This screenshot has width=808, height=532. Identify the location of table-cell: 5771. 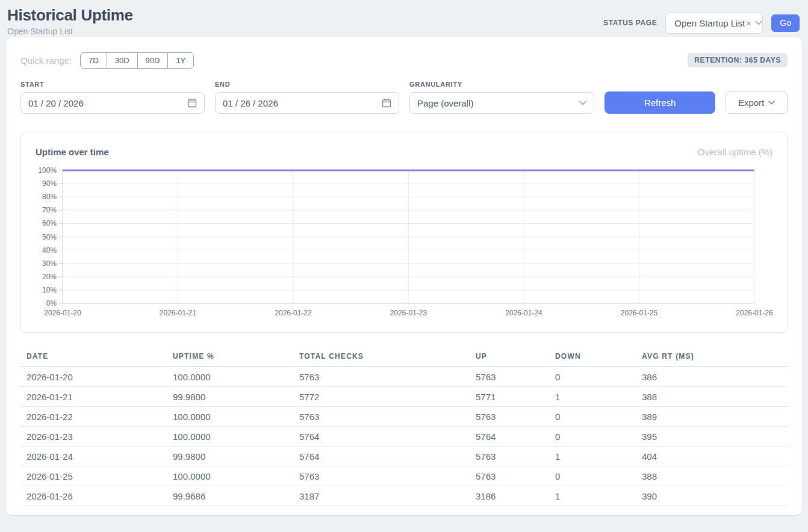
(509, 397).